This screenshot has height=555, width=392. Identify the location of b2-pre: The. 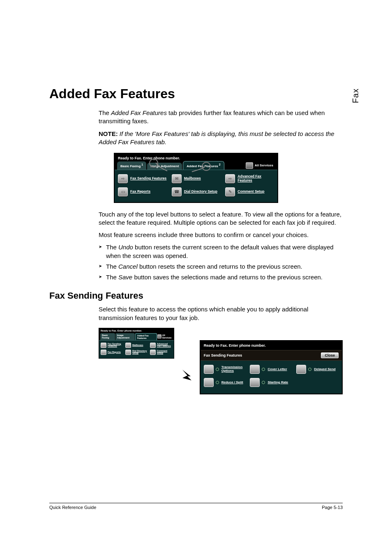
(112, 266).